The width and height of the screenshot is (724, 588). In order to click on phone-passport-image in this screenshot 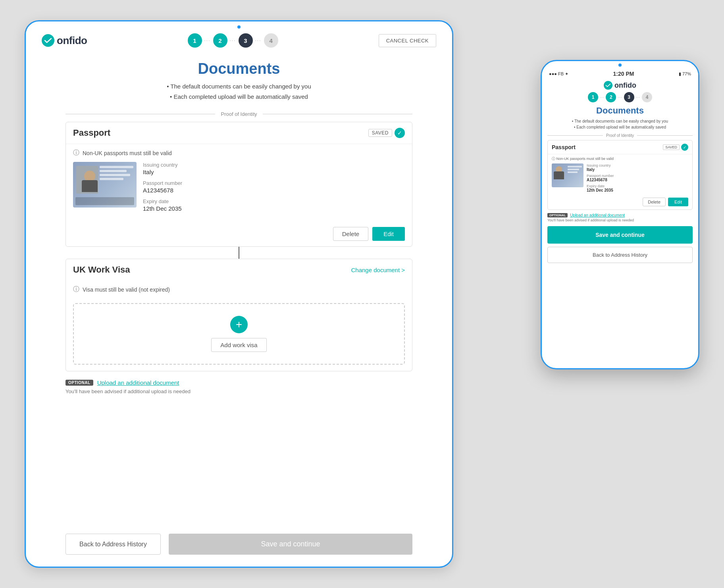, I will do `click(568, 175)`.